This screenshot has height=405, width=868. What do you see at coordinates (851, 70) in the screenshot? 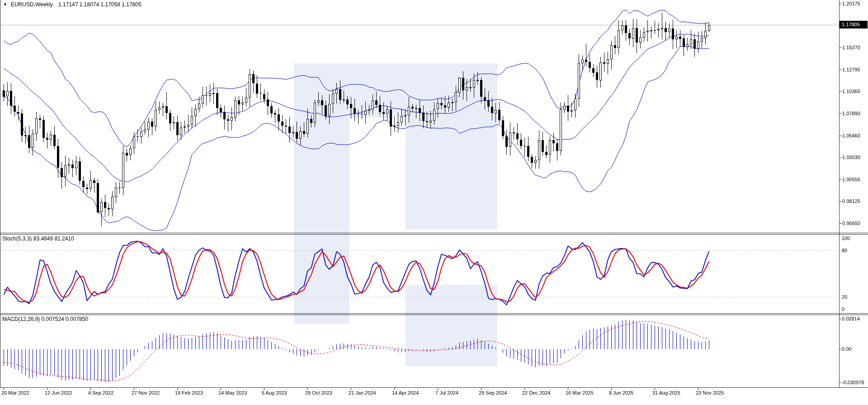
I see `price-axis-label: 1.12795` at bounding box center [851, 70].